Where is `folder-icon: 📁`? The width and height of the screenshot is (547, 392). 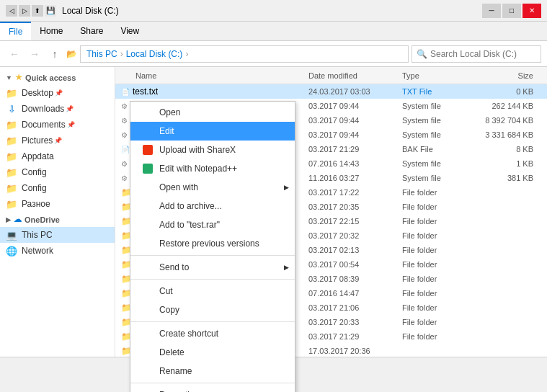
folder-icon: 📁 is located at coordinates (12, 93).